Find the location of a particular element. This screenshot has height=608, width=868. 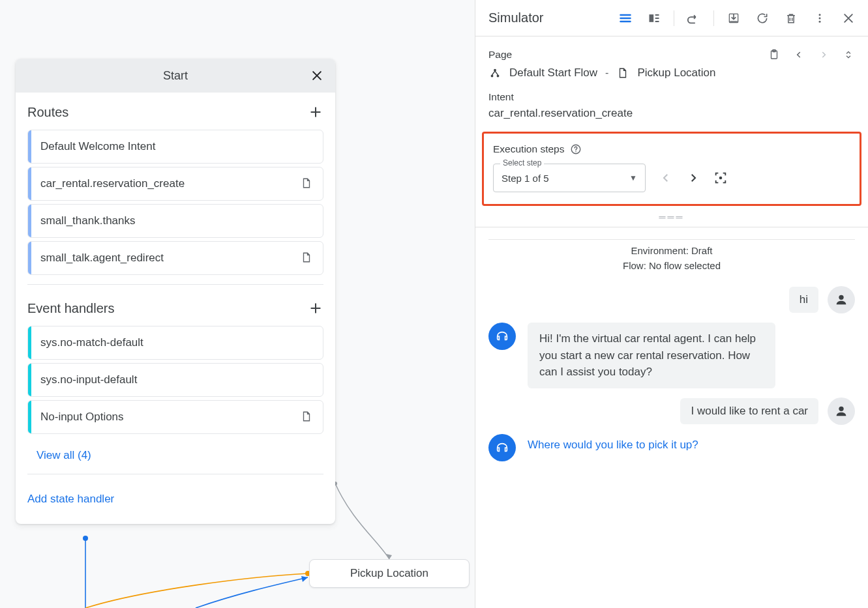

route-item: small_talk.agent_redirect is located at coordinates (175, 258).